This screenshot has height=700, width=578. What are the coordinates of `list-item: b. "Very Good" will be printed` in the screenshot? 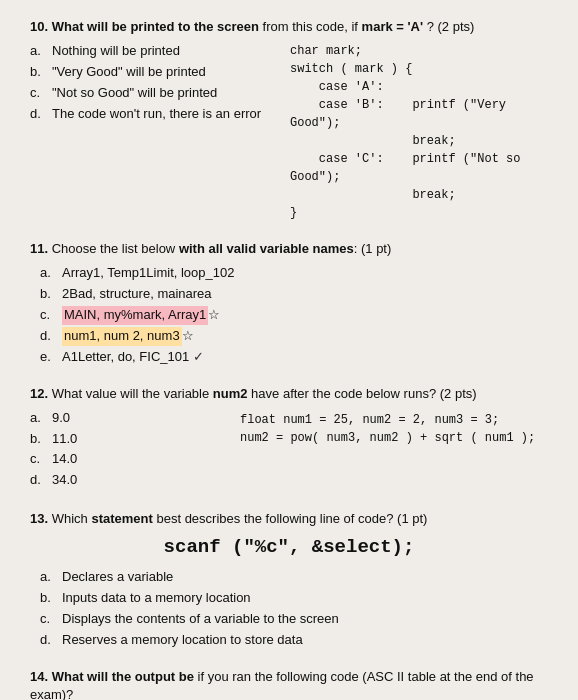 It's located at (160, 72).